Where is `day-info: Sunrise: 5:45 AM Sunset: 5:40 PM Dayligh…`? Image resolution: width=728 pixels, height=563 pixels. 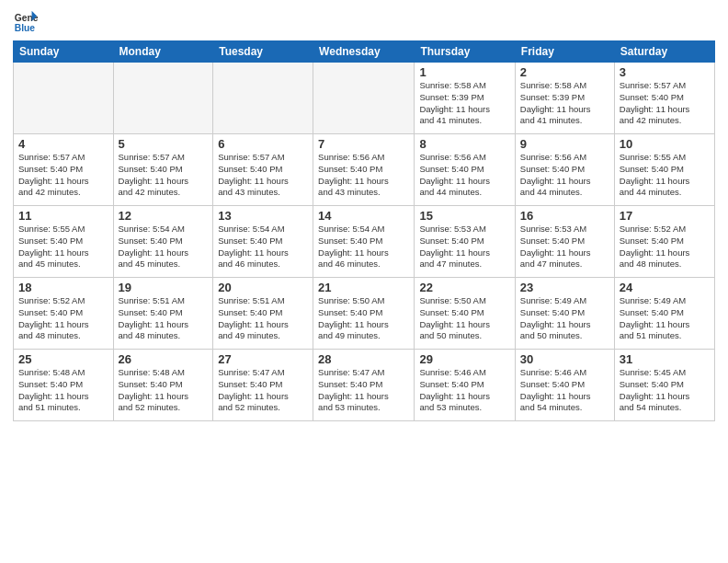 day-info: Sunrise: 5:45 AM Sunset: 5:40 PM Dayligh… is located at coordinates (665, 390).